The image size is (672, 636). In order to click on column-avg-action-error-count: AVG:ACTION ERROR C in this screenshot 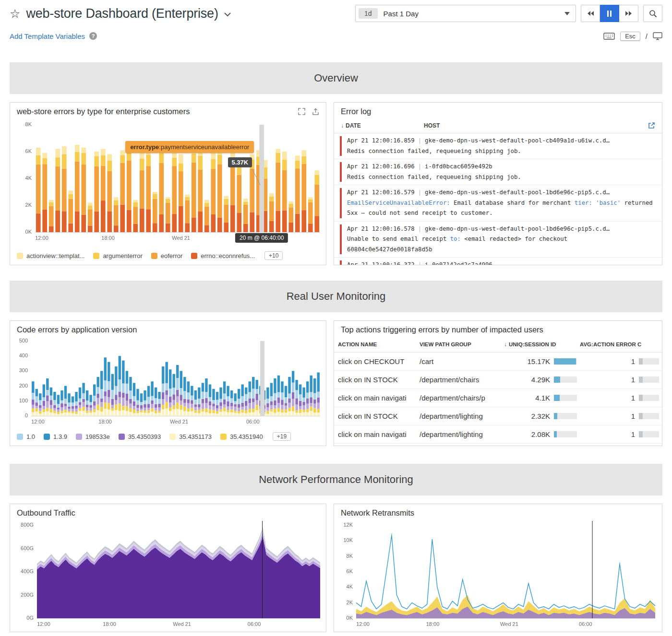, I will do `click(621, 344)`.